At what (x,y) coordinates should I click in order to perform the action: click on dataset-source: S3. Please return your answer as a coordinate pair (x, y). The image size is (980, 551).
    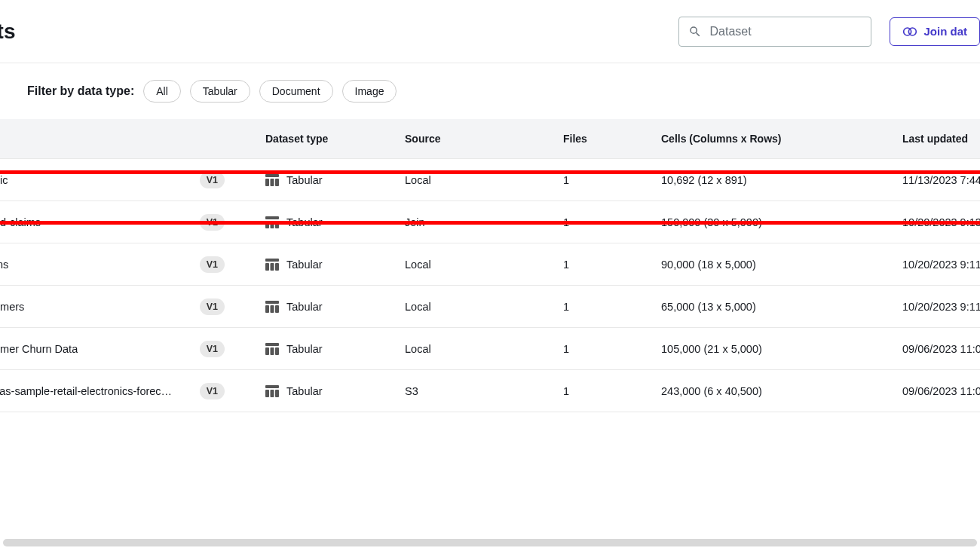
    Looking at the image, I should click on (475, 391).